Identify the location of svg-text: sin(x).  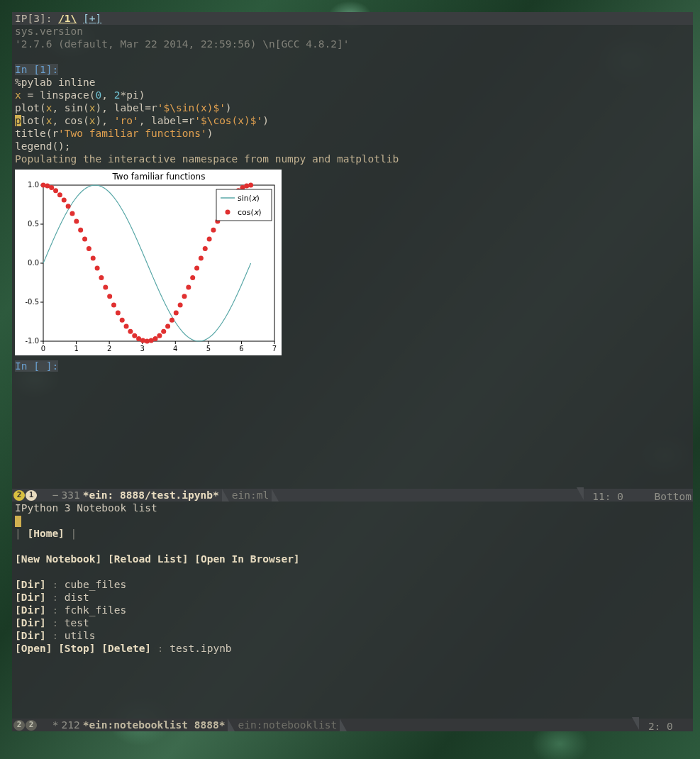
(248, 199).